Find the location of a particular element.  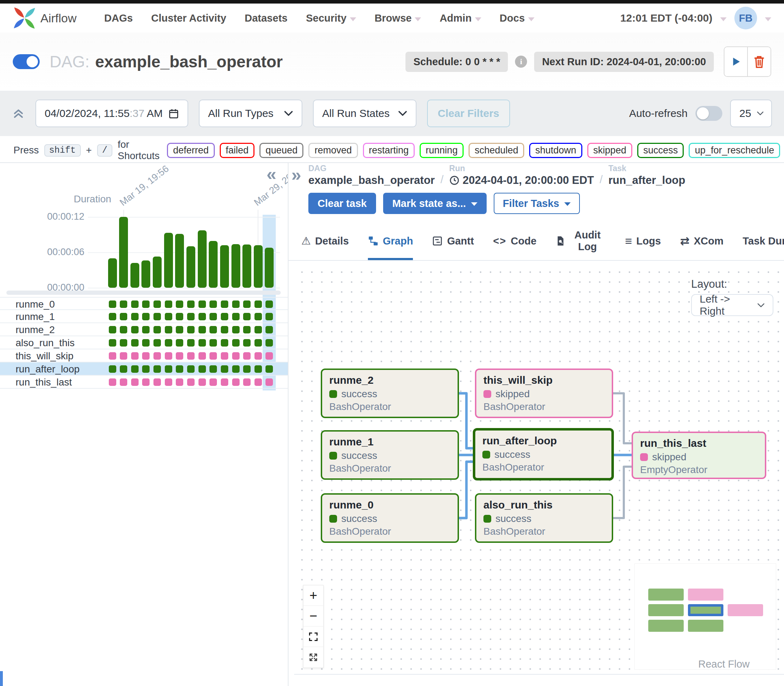

graph-node-also-run-this: also_run_thissuccessBashOperator is located at coordinates (544, 518).